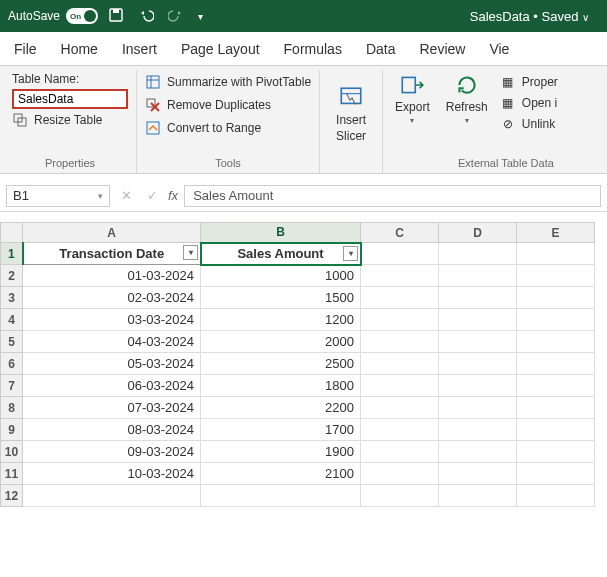 This screenshot has width=607, height=577. Describe the element at coordinates (112, 233) in the screenshot. I see `col-header-a: A` at that location.